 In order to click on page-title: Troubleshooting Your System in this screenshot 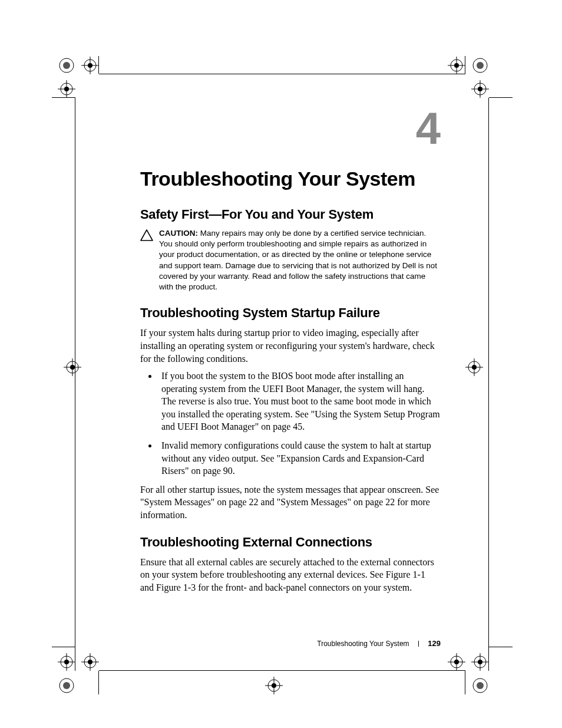, I will do `click(290, 179)`.